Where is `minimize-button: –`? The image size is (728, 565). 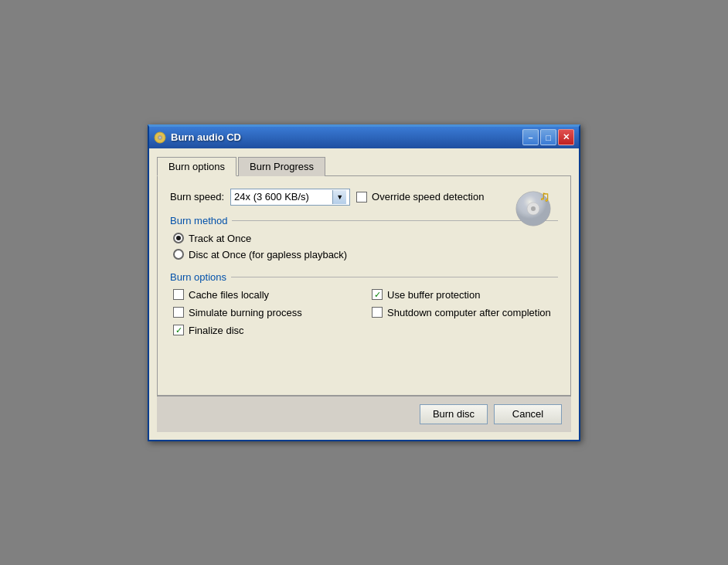
minimize-button: – is located at coordinates (530, 138).